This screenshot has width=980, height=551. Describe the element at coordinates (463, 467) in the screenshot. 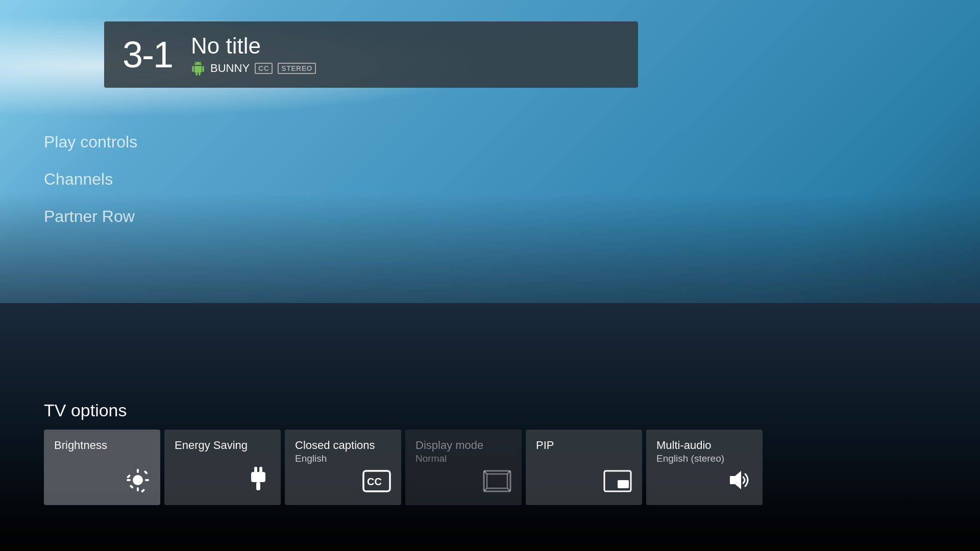

I see `option-card-display-mode: Display mode Normal` at that location.